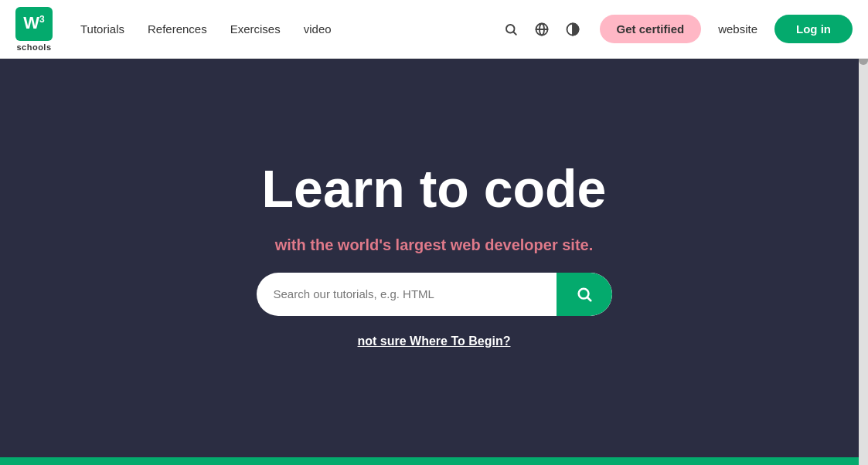 Image resolution: width=868 pixels, height=465 pixels. Describe the element at coordinates (863, 232) in the screenshot. I see `scrollbar` at that location.